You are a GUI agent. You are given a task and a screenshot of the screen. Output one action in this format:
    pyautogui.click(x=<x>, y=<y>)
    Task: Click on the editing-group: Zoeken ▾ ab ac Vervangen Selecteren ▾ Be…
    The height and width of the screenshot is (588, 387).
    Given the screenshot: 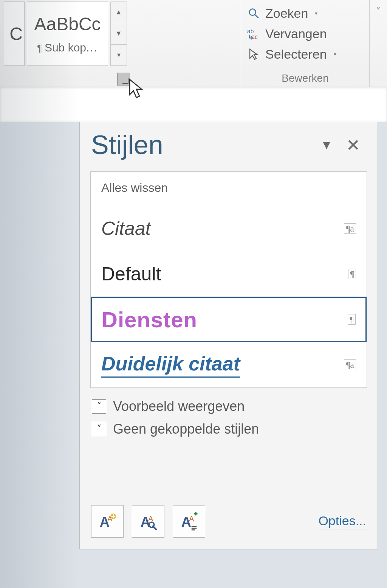 What is the action you would take?
    pyautogui.click(x=305, y=43)
    